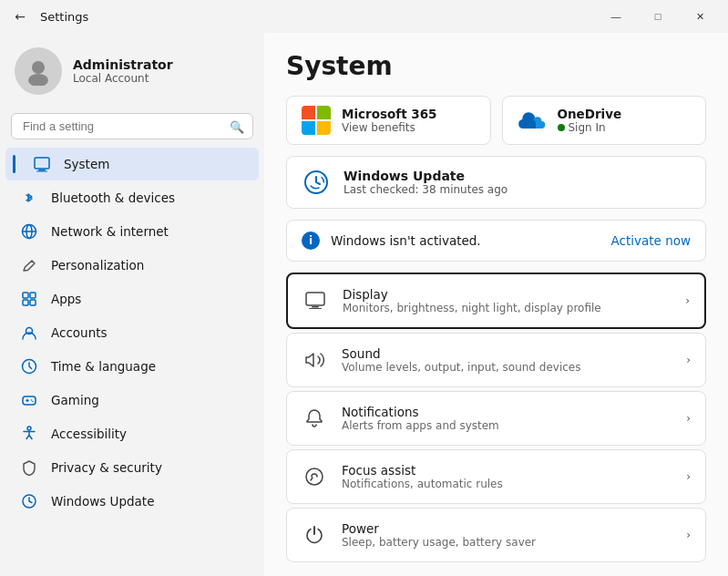  Describe the element at coordinates (29, 434) in the screenshot. I see `accessibility-icon` at that location.